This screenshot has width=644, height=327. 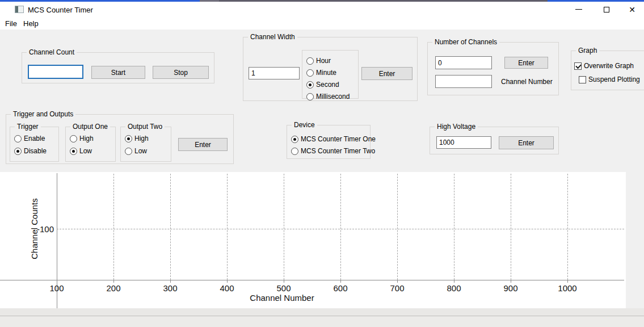 I want to click on checkbox-icon, so click(x=578, y=66).